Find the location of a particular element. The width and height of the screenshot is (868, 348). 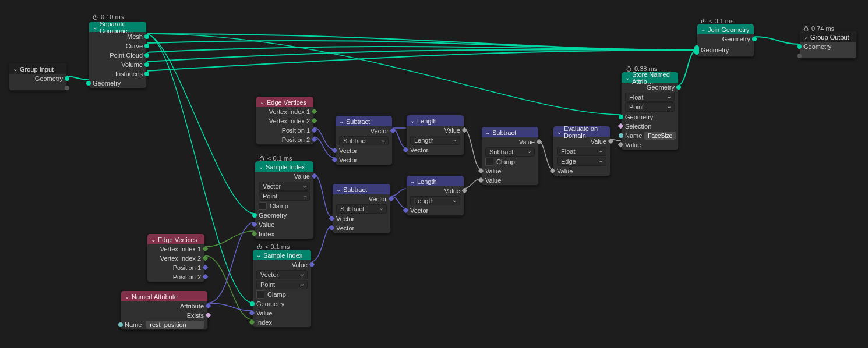

node-header: ⌄Store Named Attrib… is located at coordinates (650, 77).